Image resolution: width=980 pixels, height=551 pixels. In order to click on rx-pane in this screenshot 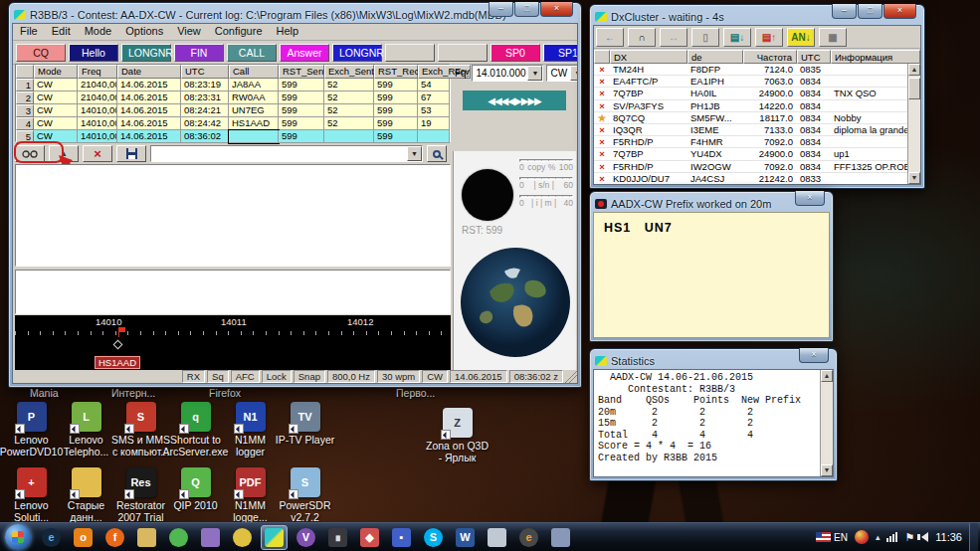, I will do `click(233, 215)`.